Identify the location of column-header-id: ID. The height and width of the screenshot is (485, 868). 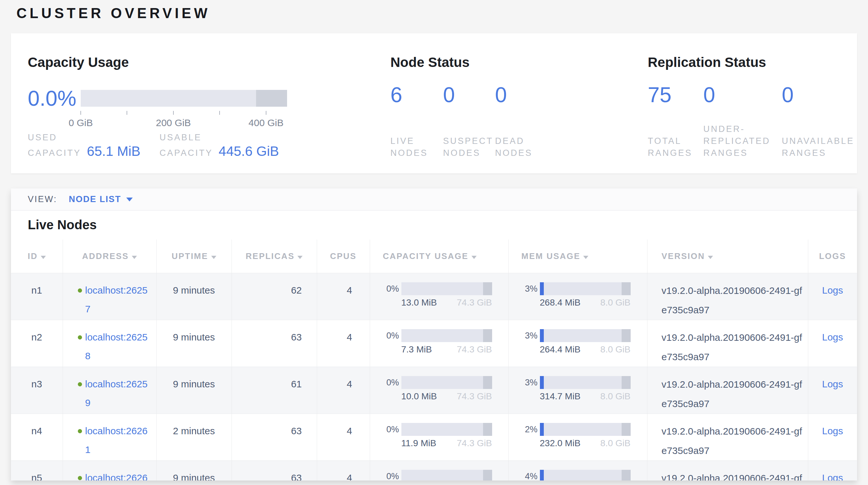
(37, 256).